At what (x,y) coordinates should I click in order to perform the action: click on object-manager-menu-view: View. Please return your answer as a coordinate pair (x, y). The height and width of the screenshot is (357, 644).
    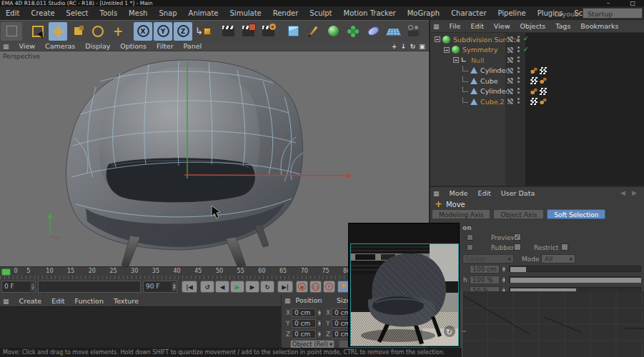
    Looking at the image, I should click on (502, 26).